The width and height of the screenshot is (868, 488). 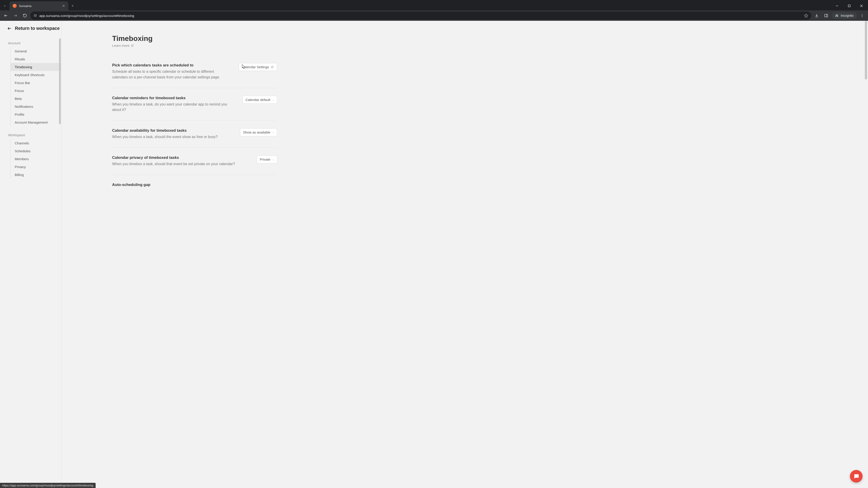 I want to click on browser-toolbar: app.sunsama.com/group/moodjoy/settings/a…, so click(x=434, y=15).